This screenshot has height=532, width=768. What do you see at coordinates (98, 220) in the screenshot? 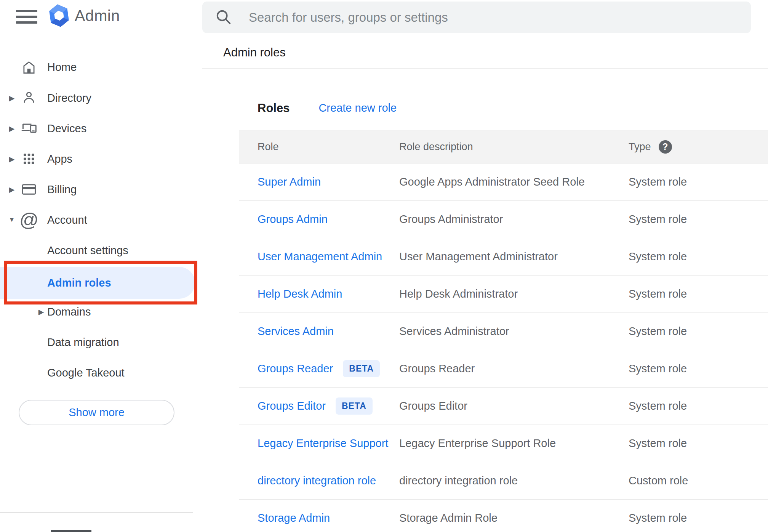
I see `sidebar-item-account: ▼ @ Account` at bounding box center [98, 220].